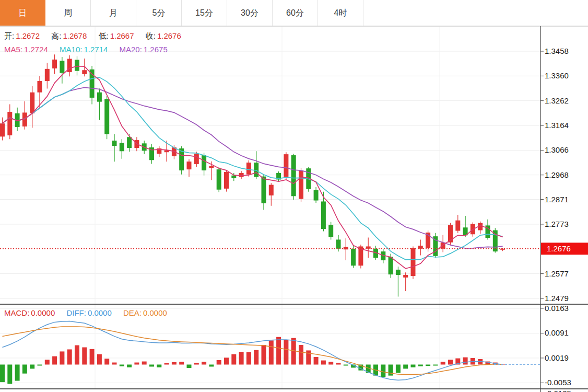 The width and height of the screenshot is (588, 392). What do you see at coordinates (557, 100) in the screenshot?
I see `svg-text: 1.3262` at bounding box center [557, 100].